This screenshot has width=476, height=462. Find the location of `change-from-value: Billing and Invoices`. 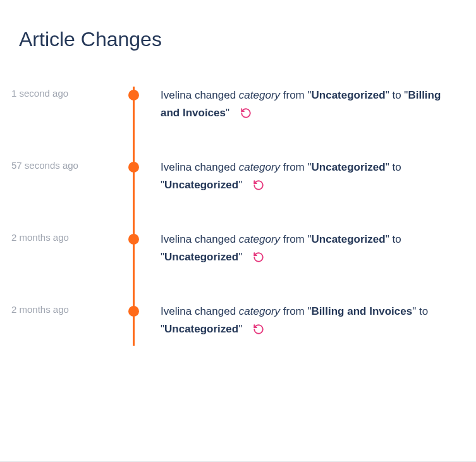

change-from-value: Billing and Invoices is located at coordinates (362, 311).